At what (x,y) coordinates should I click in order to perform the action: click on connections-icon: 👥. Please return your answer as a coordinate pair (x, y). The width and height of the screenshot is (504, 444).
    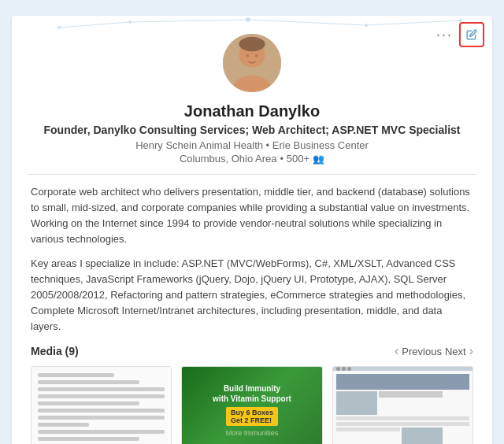
    Looking at the image, I should click on (318, 159).